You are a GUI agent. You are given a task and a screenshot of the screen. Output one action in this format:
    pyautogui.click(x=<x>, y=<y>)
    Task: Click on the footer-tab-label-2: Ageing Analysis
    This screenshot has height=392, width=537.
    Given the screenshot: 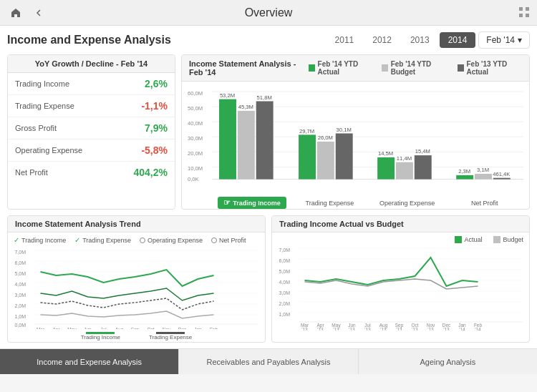 What is the action you would take?
    pyautogui.click(x=448, y=362)
    